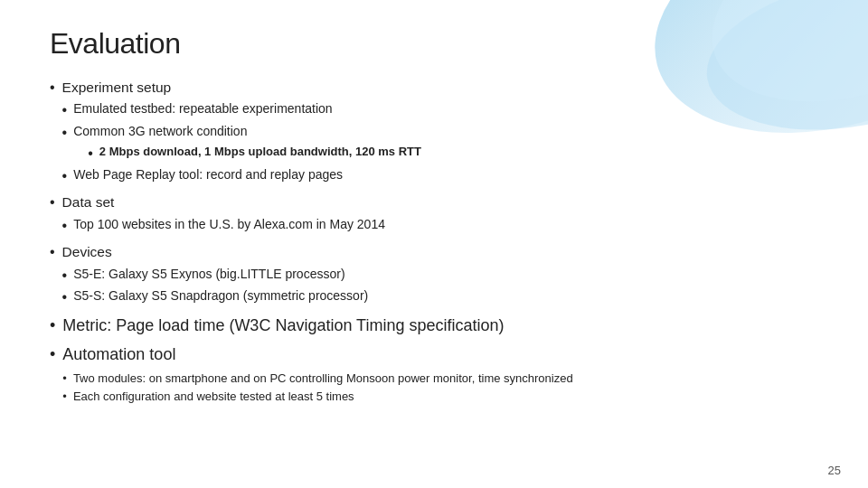 This screenshot has height=488, width=868. What do you see at coordinates (224, 214) in the screenshot?
I see `dataset-content: Data set • Top 100 websites in the U.S. …` at bounding box center [224, 214].